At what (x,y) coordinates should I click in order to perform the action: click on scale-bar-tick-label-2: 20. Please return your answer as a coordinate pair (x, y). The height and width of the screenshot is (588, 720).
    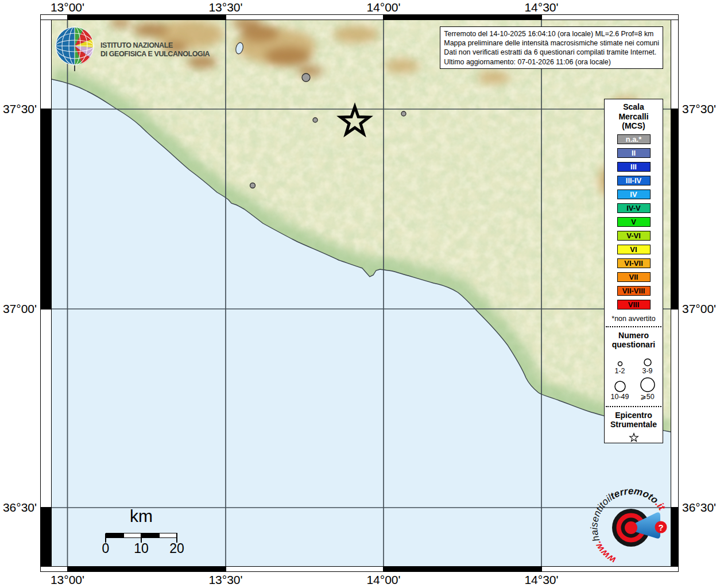
    Looking at the image, I should click on (177, 549).